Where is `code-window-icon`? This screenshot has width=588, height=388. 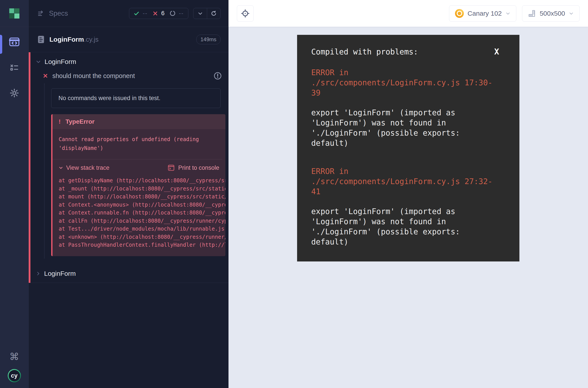 code-window-icon is located at coordinates (14, 42).